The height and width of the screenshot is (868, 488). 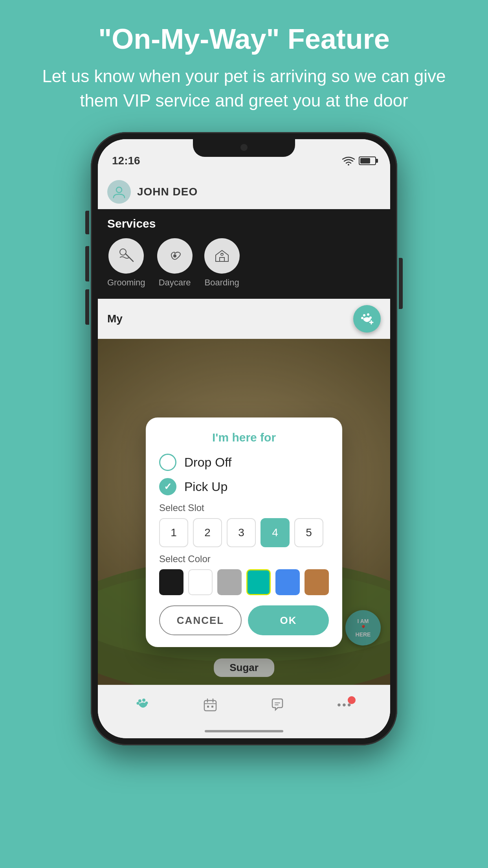 I want to click on grooming-icon, so click(x=126, y=256).